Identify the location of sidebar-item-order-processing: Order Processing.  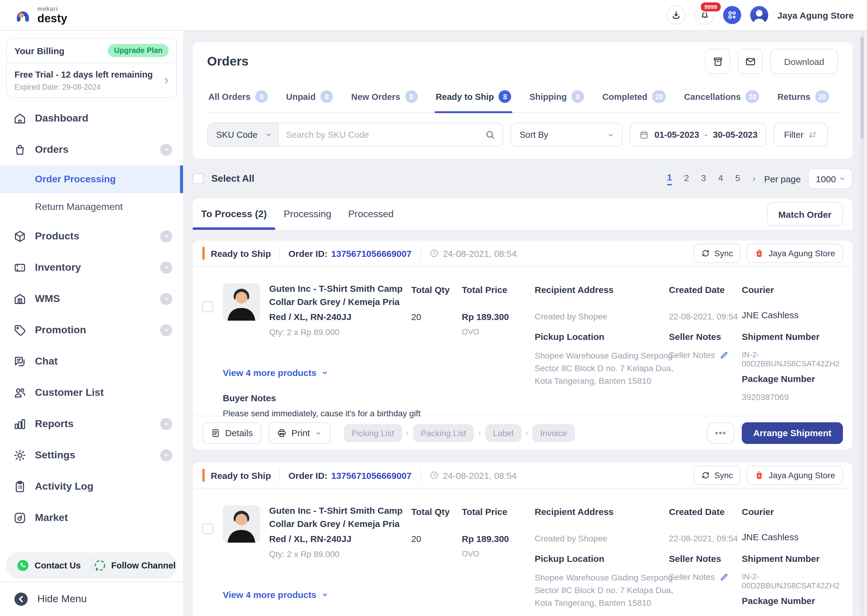
(91, 179).